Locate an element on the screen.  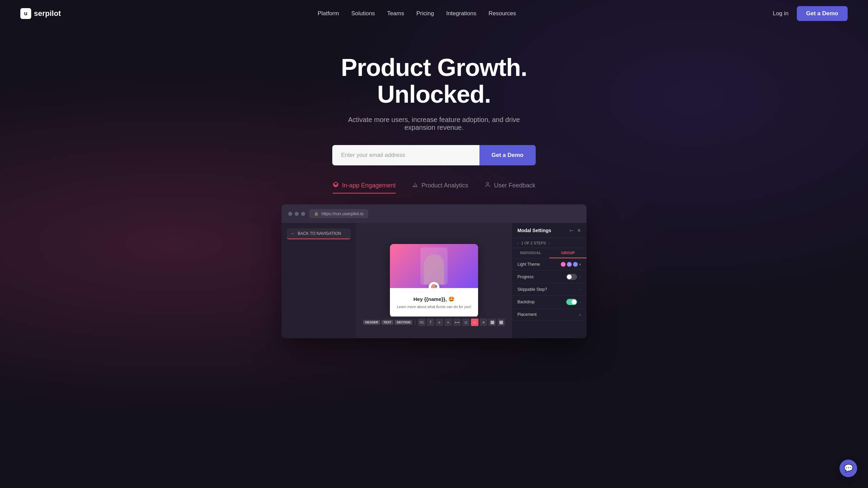
toolbar-h1-btn: H1 is located at coordinates (422, 322).